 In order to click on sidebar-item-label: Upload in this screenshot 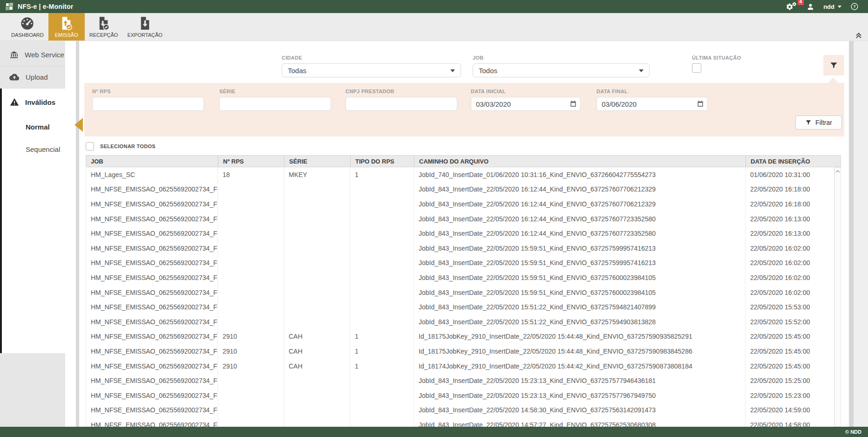, I will do `click(37, 77)`.